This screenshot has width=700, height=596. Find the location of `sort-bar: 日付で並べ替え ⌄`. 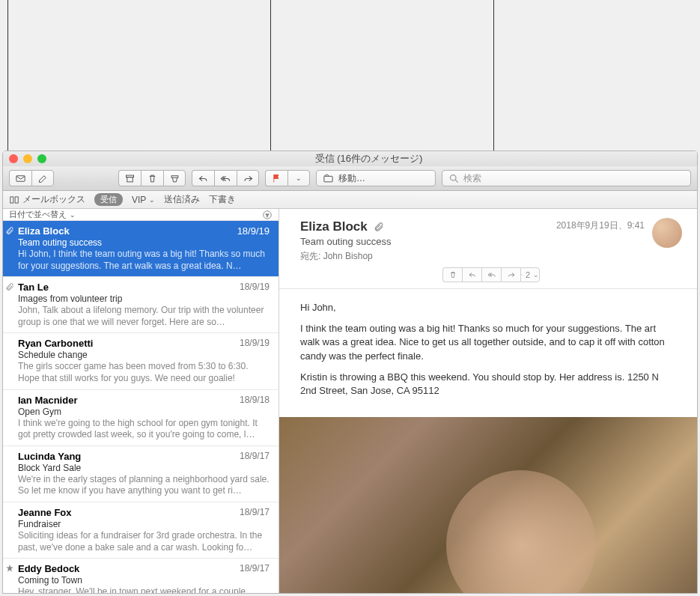

sort-bar: 日付で並べ替え ⌄ is located at coordinates (141, 215).